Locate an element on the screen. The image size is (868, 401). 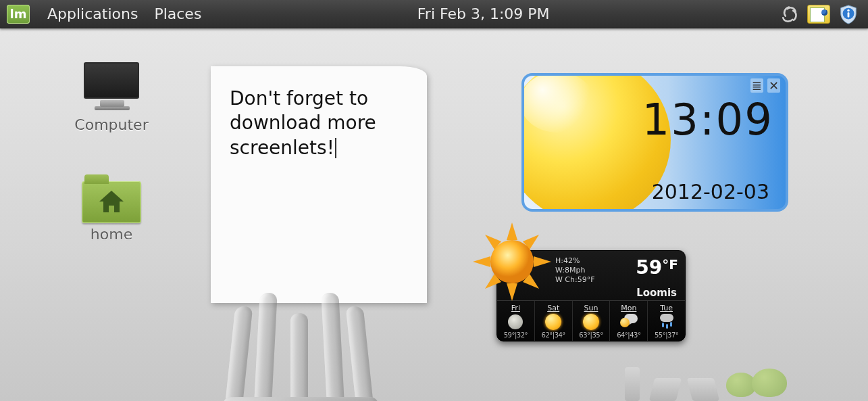
forecast-row: Fri59°|32°Sat62°|34°Sun63°|35°Mon64°|43°… is located at coordinates (591, 321).